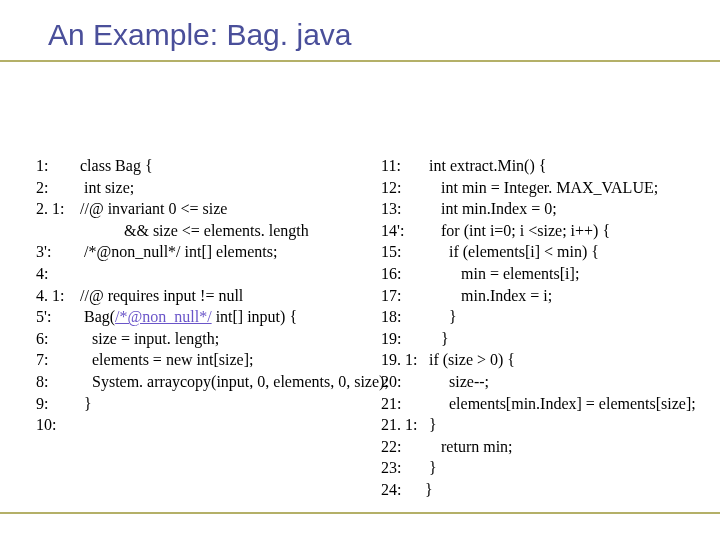 The image size is (720, 540). Describe the element at coordinates (148, 338) in the screenshot. I see `code-text: size = input. length;` at that location.